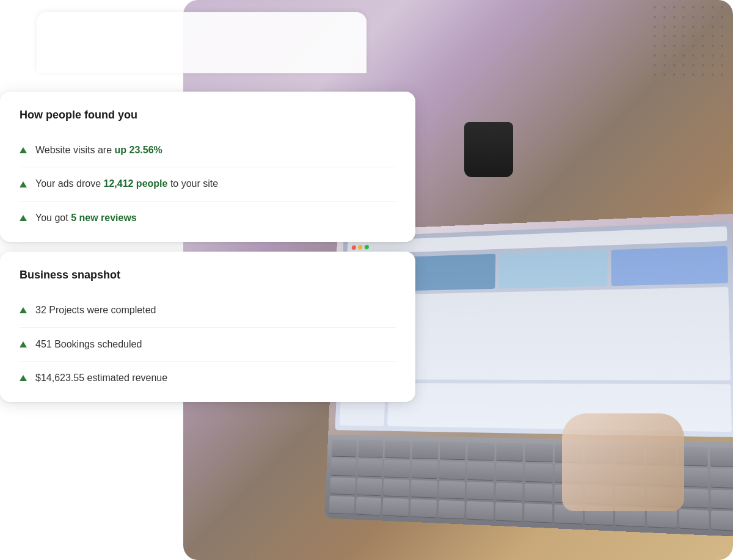 This screenshot has height=560, width=733. What do you see at coordinates (208, 115) in the screenshot?
I see `card1-title: How people found you` at bounding box center [208, 115].